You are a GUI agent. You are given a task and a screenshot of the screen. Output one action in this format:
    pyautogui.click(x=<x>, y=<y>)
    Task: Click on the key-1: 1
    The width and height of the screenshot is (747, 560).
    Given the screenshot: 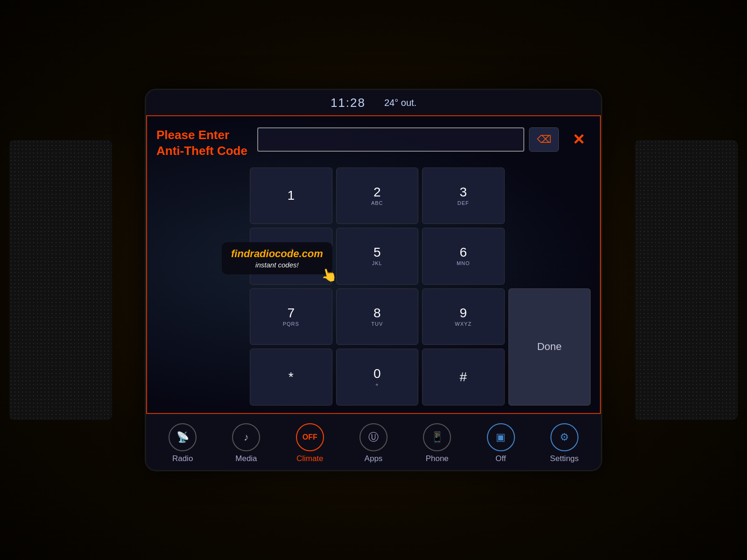 What is the action you would take?
    pyautogui.click(x=291, y=196)
    